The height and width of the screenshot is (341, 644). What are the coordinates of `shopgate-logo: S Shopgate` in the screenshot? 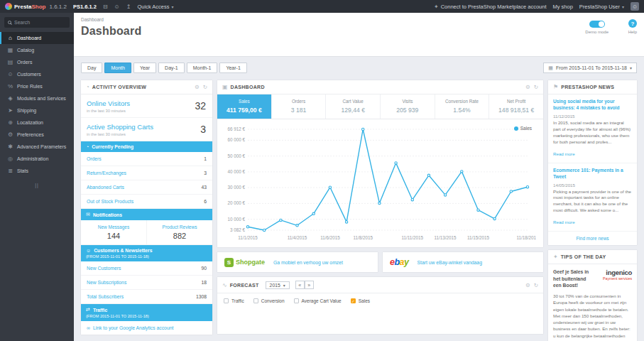 It's located at (244, 263).